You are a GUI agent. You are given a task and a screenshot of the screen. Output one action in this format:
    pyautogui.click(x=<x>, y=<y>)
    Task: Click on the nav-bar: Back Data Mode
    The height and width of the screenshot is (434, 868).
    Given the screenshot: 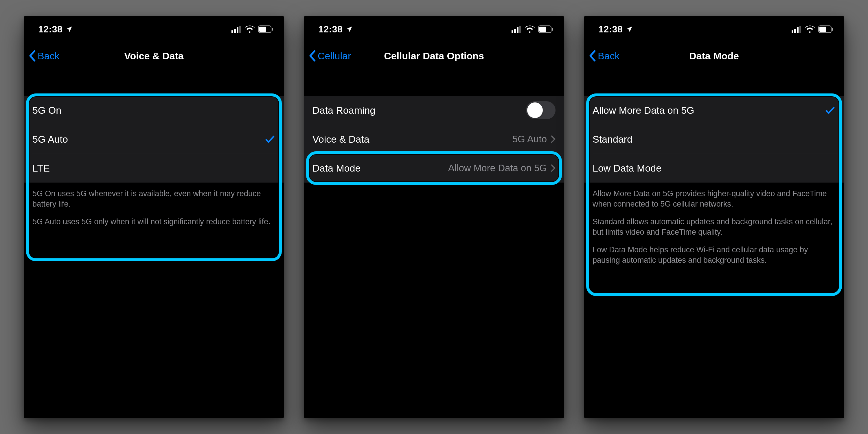 What is the action you would take?
    pyautogui.click(x=714, y=56)
    